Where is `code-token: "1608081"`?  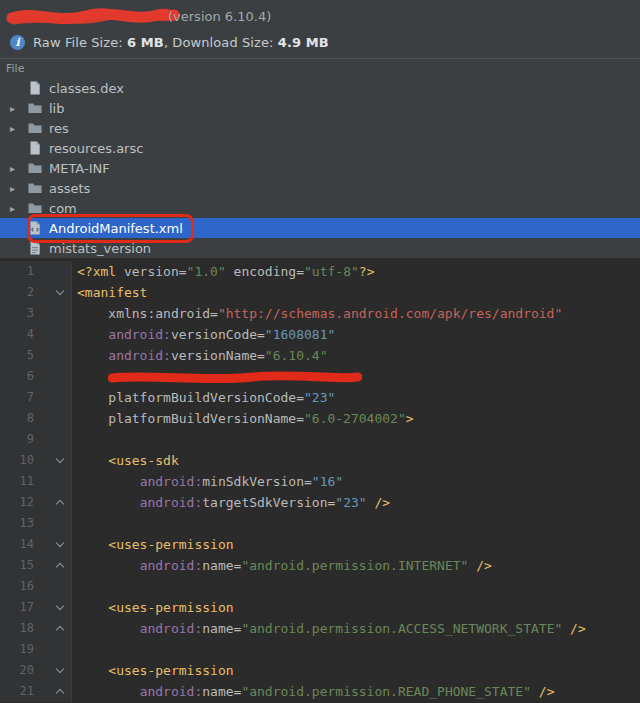
code-token: "1608081" is located at coordinates (300, 334).